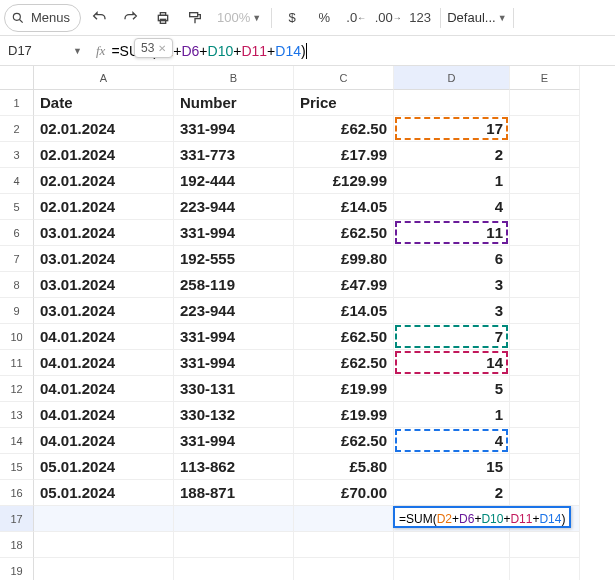 This screenshot has height=580, width=615. Describe the element at coordinates (476, 18) in the screenshot. I see `font-select: Defaul...▼` at that location.